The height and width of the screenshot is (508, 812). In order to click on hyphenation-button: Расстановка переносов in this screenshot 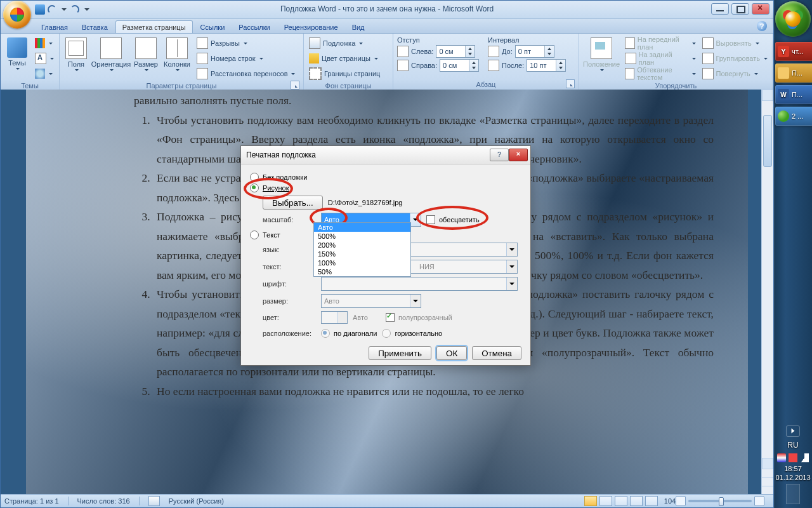, I will do `click(246, 74)`.